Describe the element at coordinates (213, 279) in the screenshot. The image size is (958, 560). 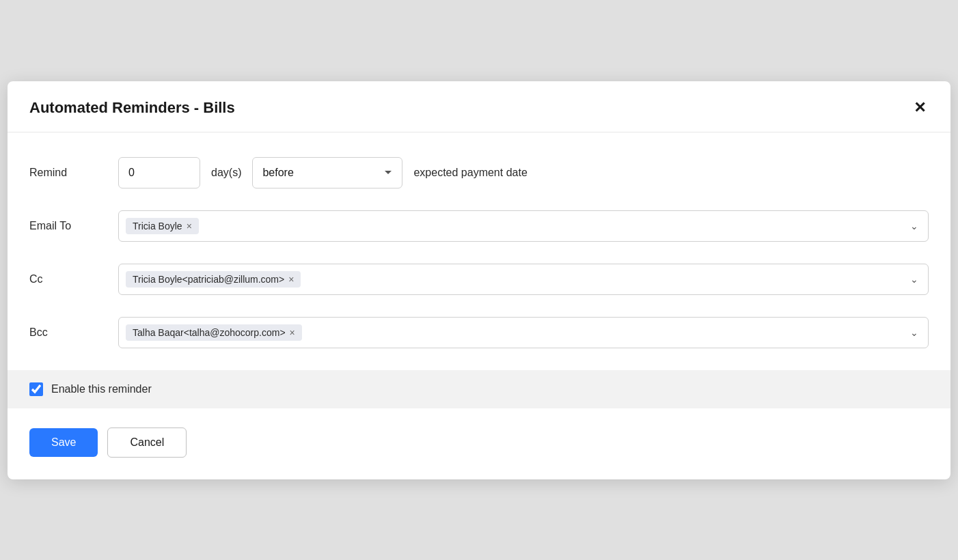
I see `cc-tag-0: Tricia Boyle<patriciab@zillum.com> ×` at that location.